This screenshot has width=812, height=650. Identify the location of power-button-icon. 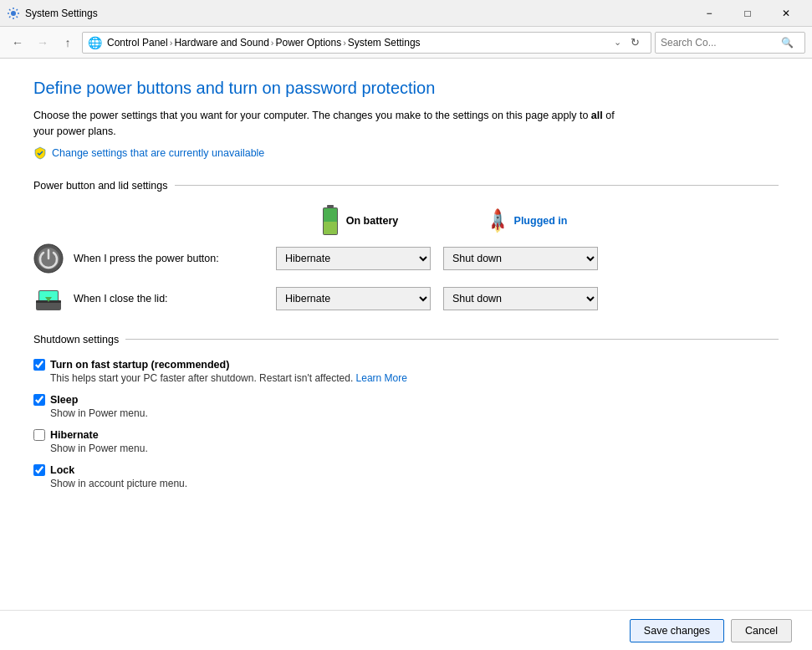
(49, 258).